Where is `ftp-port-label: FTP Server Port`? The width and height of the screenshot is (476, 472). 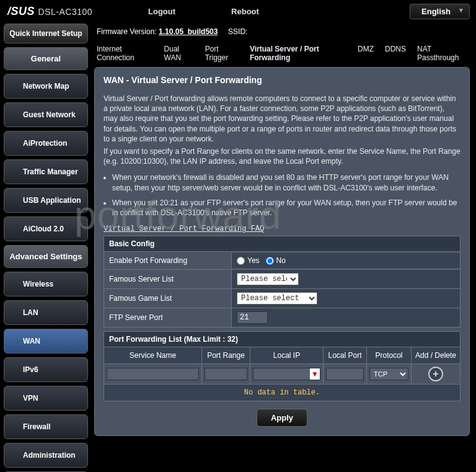
ftp-port-label: FTP Server Port is located at coordinates (167, 318).